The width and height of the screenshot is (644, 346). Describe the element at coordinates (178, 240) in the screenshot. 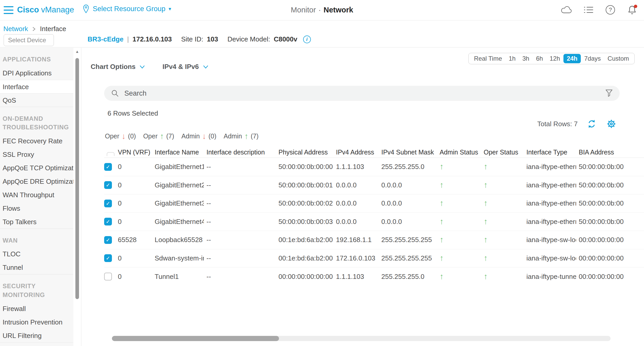

I see `cell-interface-name: Loopback65528` at that location.